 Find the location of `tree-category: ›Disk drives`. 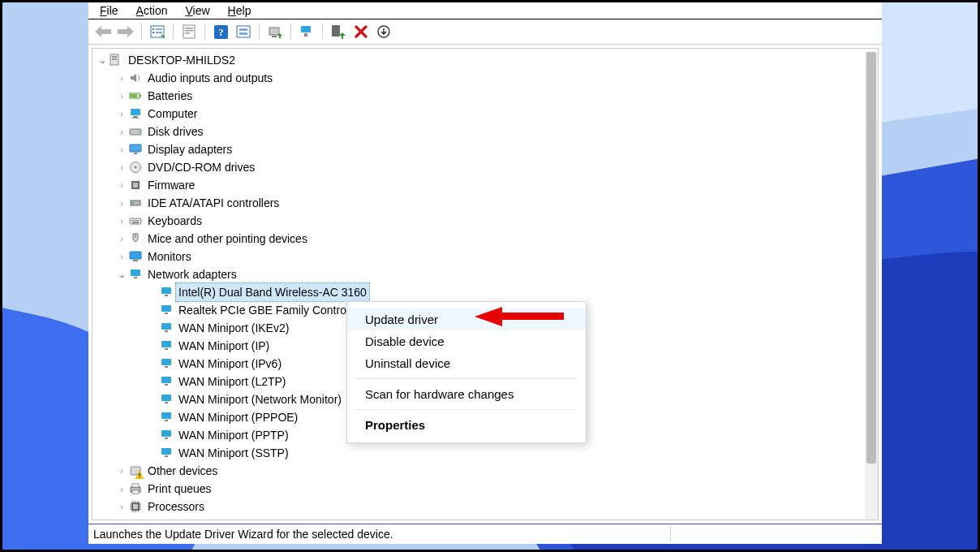

tree-category: ›Disk drives is located at coordinates (480, 132).